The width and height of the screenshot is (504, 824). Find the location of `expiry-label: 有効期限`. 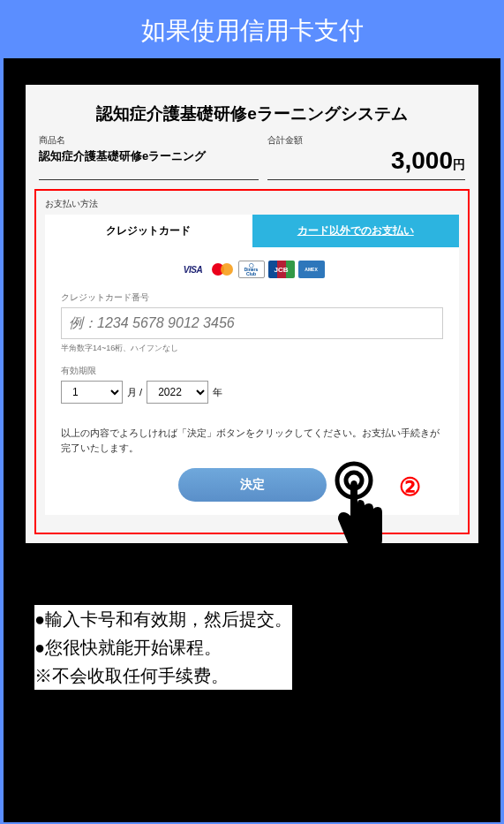

expiry-label: 有効期限 is located at coordinates (252, 371).